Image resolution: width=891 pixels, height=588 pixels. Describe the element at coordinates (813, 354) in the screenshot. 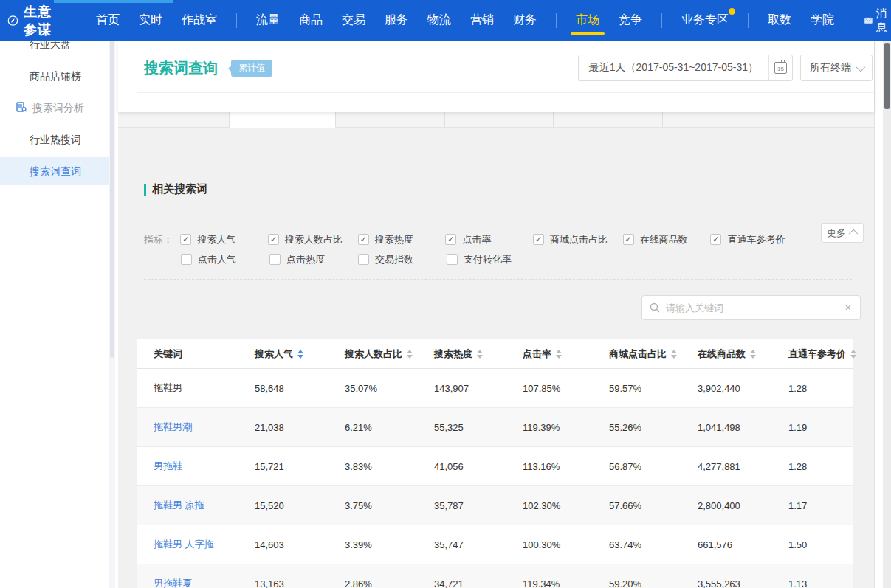

I see `column-header-直通车参考价: 直通车参考价` at that location.